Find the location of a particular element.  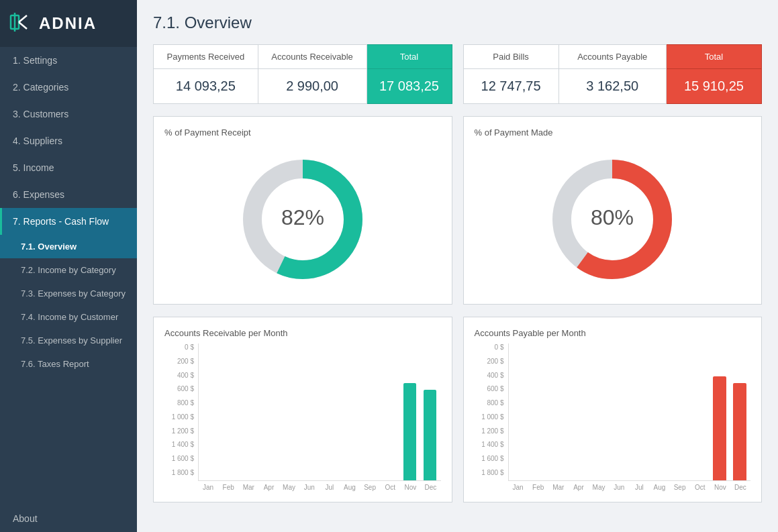

donut-expense-chart: 80% is located at coordinates (613, 219).